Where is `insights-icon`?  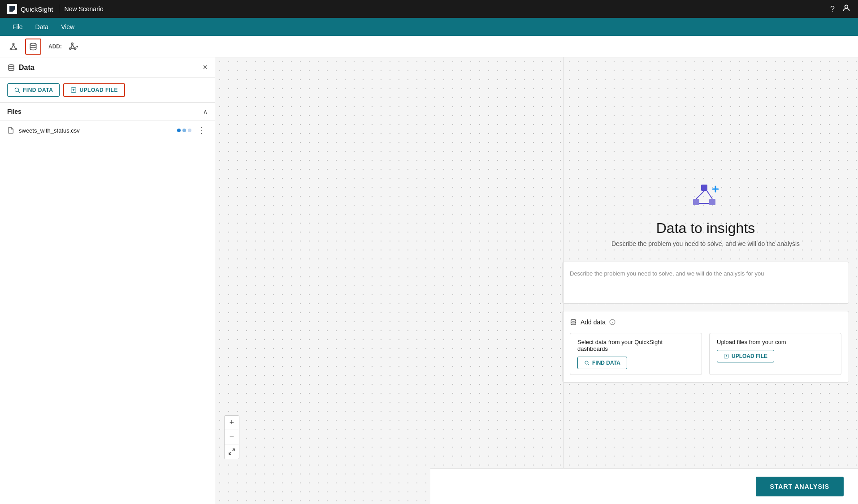 insights-icon is located at coordinates (706, 198).